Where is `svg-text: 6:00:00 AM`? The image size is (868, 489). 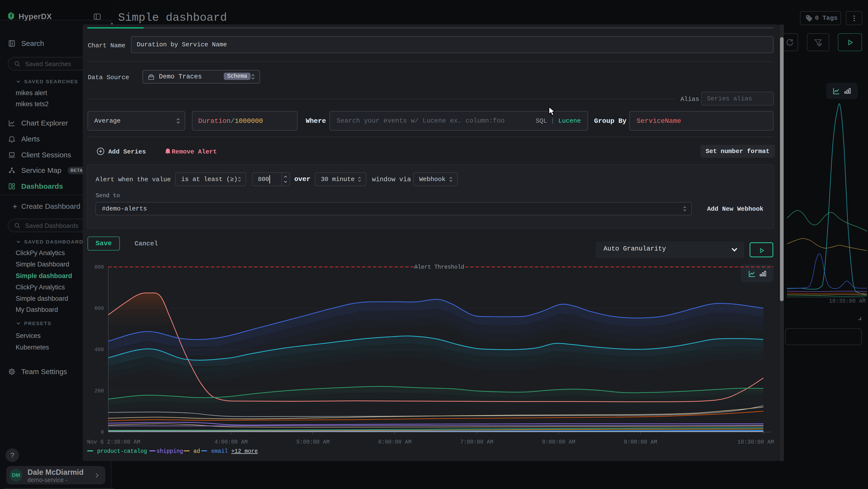 svg-text: 6:00:00 AM is located at coordinates (395, 442).